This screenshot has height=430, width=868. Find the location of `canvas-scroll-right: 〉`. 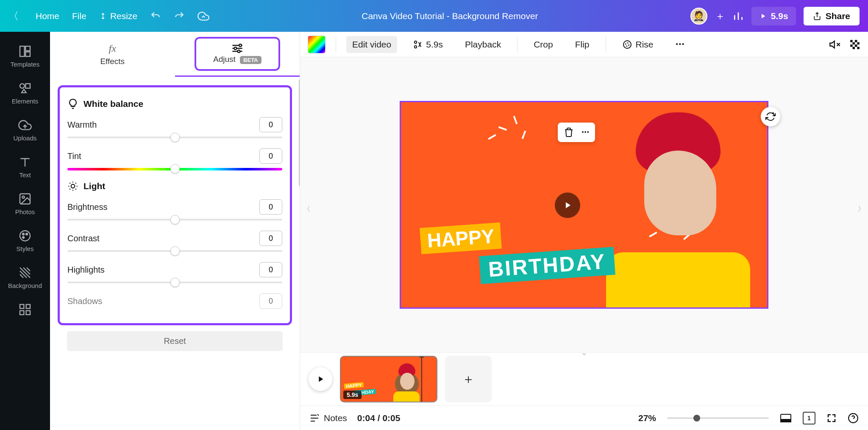

canvas-scroll-right: 〉 is located at coordinates (861, 209).